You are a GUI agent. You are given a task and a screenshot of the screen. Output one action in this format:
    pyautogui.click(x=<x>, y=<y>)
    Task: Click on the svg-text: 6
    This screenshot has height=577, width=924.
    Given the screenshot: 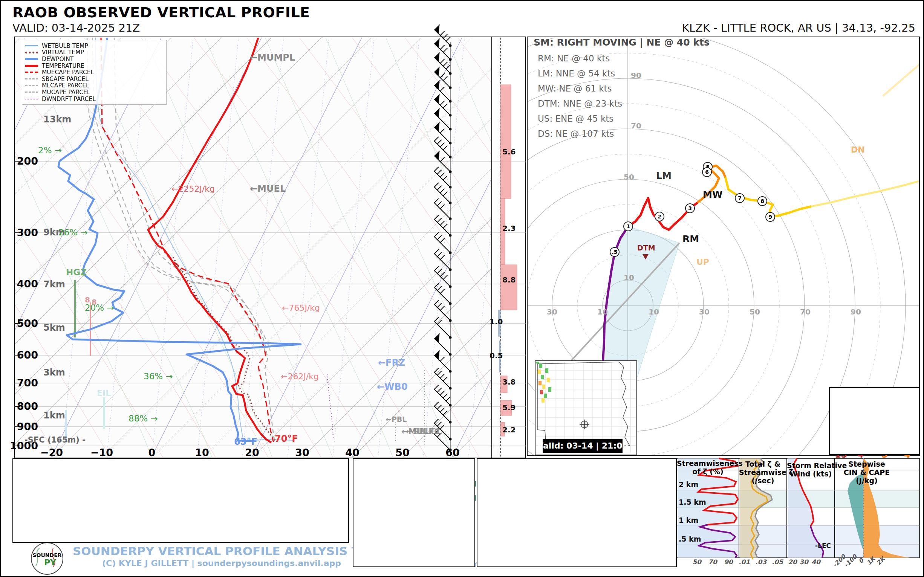 What is the action you would take?
    pyautogui.click(x=707, y=172)
    